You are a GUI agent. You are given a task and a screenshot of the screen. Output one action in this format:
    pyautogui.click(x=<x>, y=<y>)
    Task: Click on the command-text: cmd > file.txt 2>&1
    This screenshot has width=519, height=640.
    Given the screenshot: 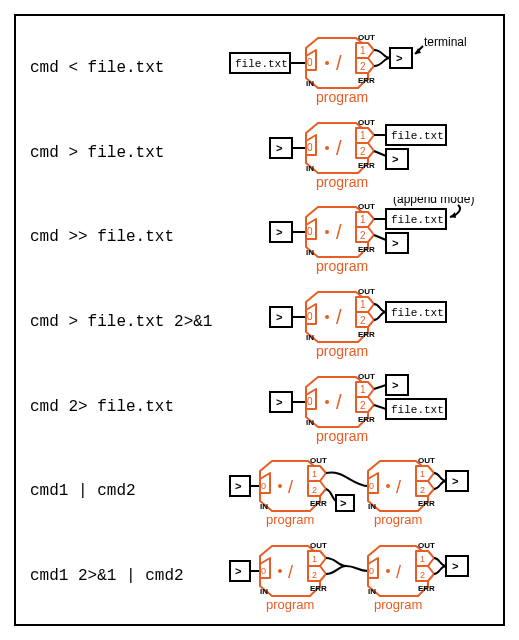 What is the action you would take?
    pyautogui.click(x=129, y=322)
    